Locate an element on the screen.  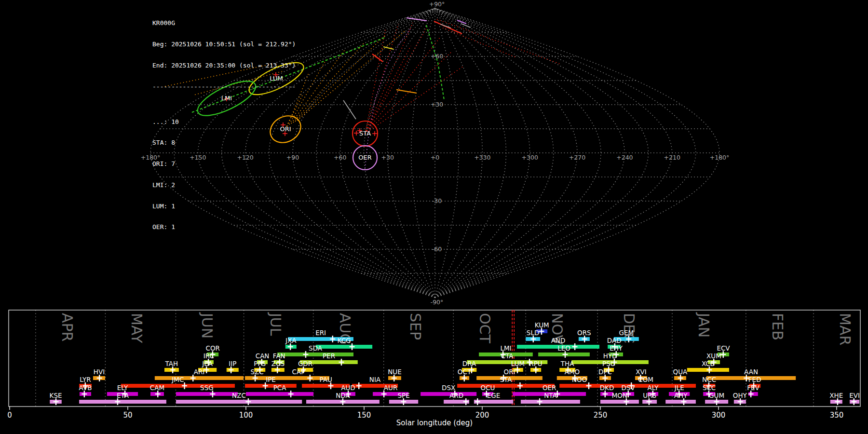
shower-label-CAP: CAP is located at coordinates (299, 372).